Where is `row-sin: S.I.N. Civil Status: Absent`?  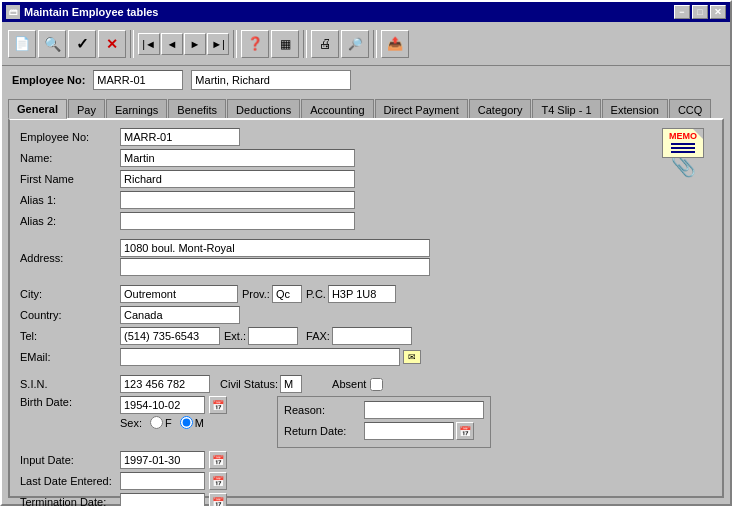 row-sin: S.I.N. Civil Status: Absent is located at coordinates (366, 384).